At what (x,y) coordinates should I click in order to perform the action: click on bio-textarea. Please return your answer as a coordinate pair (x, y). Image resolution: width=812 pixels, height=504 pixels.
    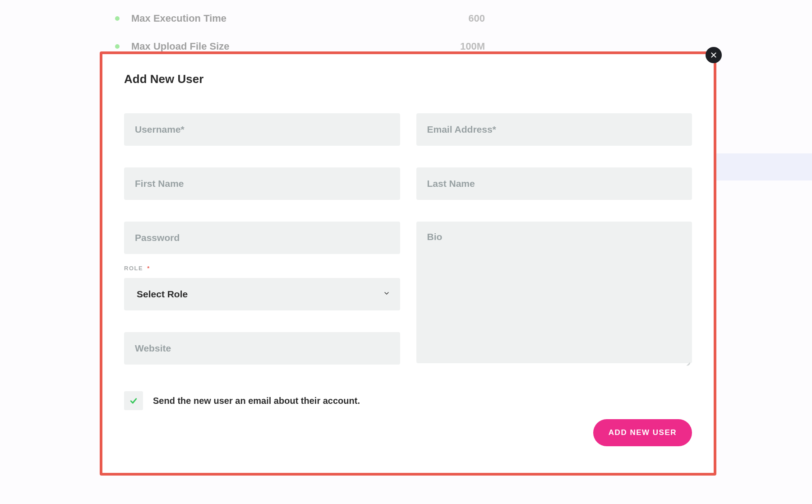
    Looking at the image, I should click on (554, 292).